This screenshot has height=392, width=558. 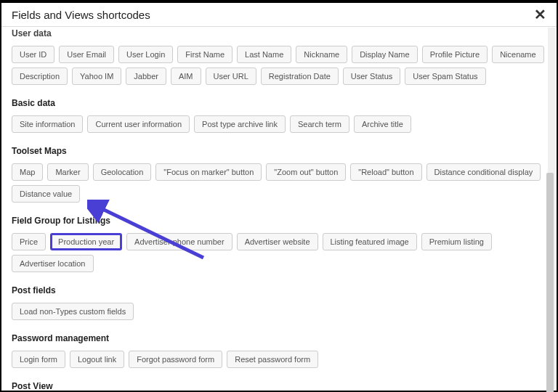 I want to click on section-title-toolsetmaps: Toolset Maps, so click(x=279, y=151).